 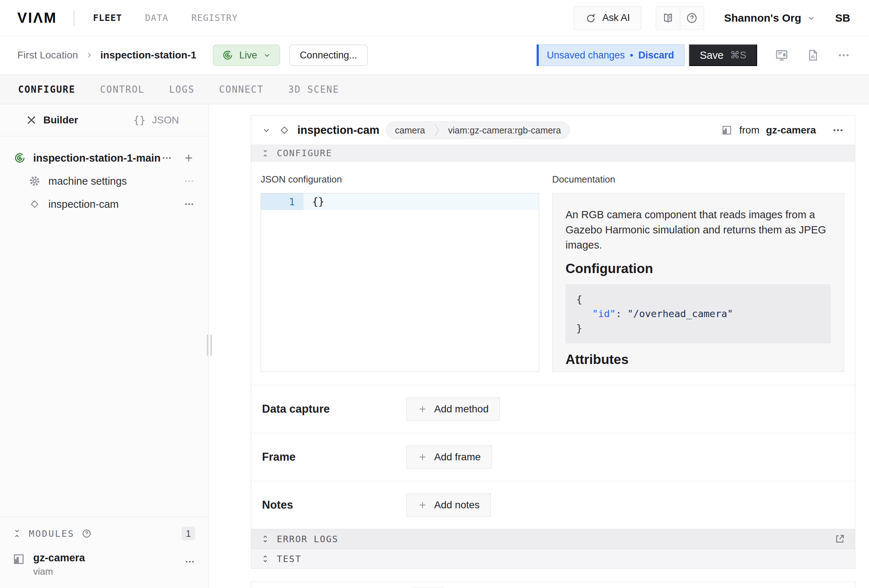 I want to click on notes-section: Notes Add notes, so click(x=553, y=505).